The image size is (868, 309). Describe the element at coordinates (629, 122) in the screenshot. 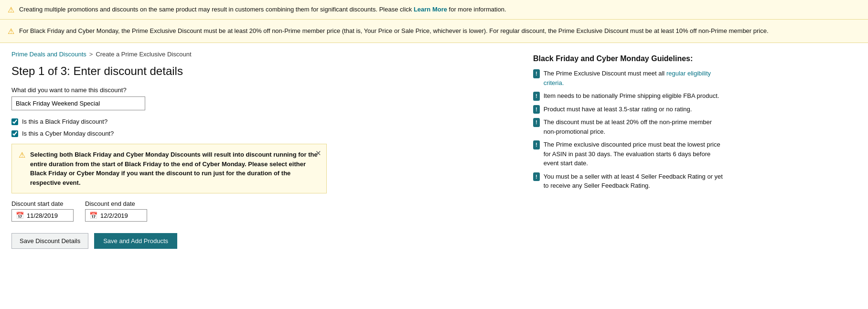

I see `guidelines-section: Black Friday and Cyber Monday Guidelines…` at that location.